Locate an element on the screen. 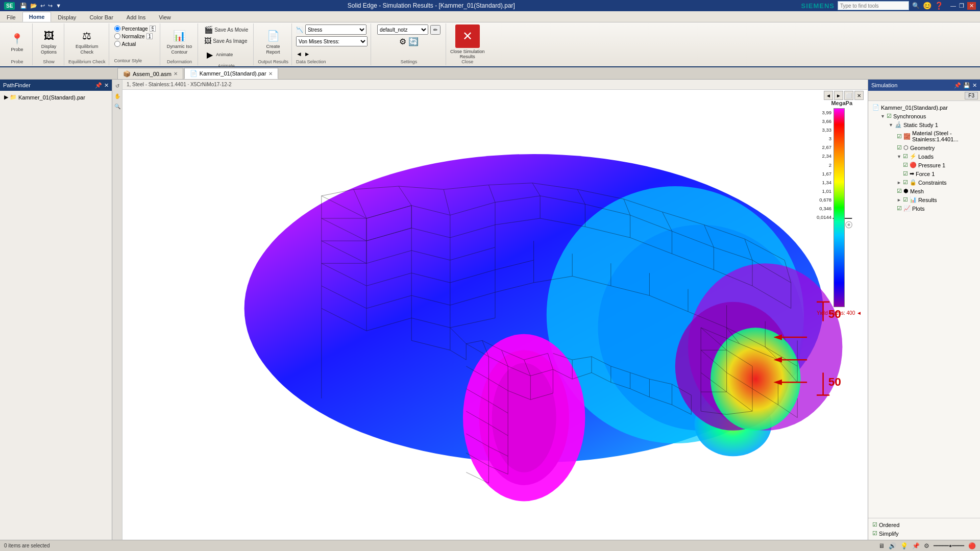 The image size is (980, 551). pf-item-kammer: ▶ 📁 Kammer_01(Standard).par is located at coordinates (56, 97).